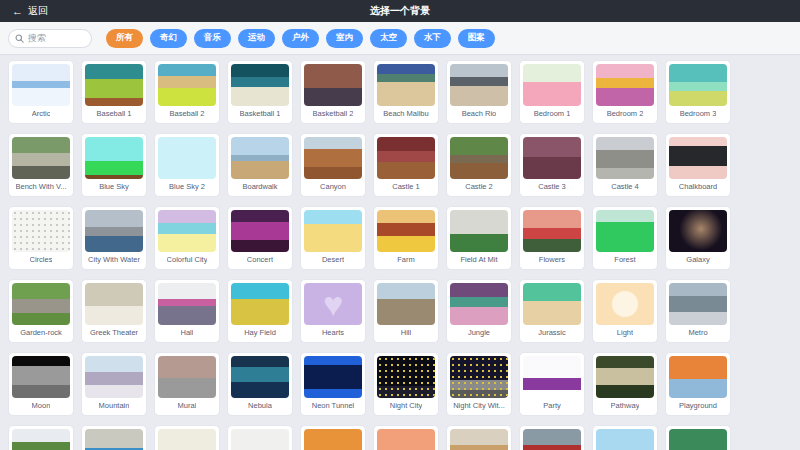 Image resolution: width=800 pixels, height=450 pixels. Describe the element at coordinates (406, 238) in the screenshot. I see `backdrop-card: Farm` at that location.